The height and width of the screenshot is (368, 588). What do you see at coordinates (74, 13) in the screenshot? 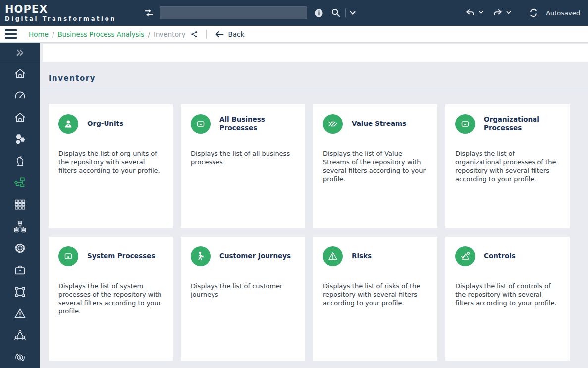
I see `hopex-logo: HOPEX Digital Transformation` at bounding box center [74, 13].